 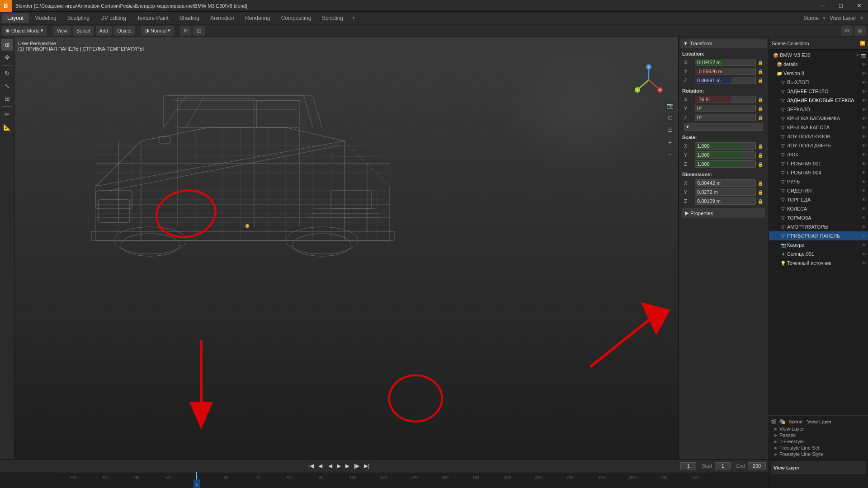 I want to click on jump-start-button: |◀, so click(x=311, y=466).